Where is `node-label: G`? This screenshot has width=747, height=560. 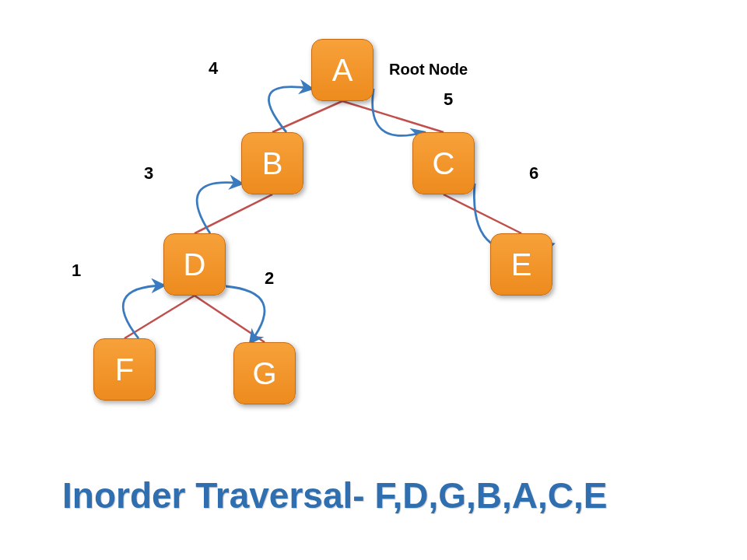
node-label: G is located at coordinates (265, 373).